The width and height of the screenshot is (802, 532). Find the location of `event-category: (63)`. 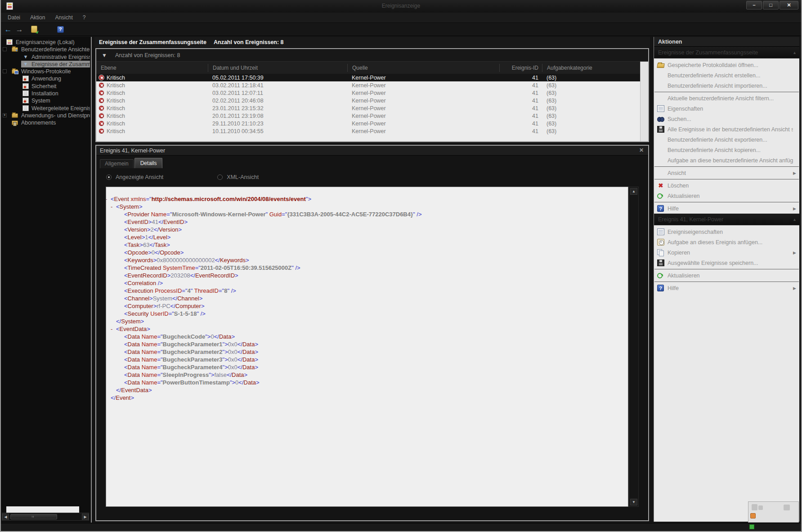

event-category: (63) is located at coordinates (591, 108).